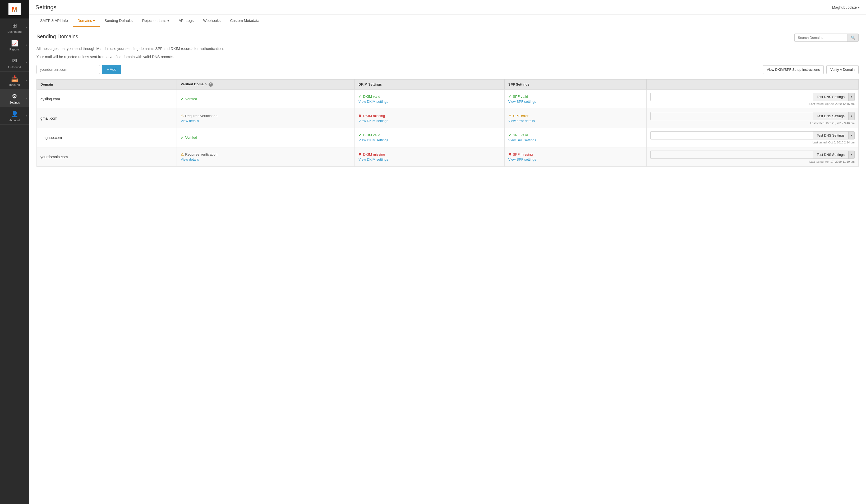  Describe the element at coordinates (853, 38) in the screenshot. I see `search-button: 🔍` at that location.